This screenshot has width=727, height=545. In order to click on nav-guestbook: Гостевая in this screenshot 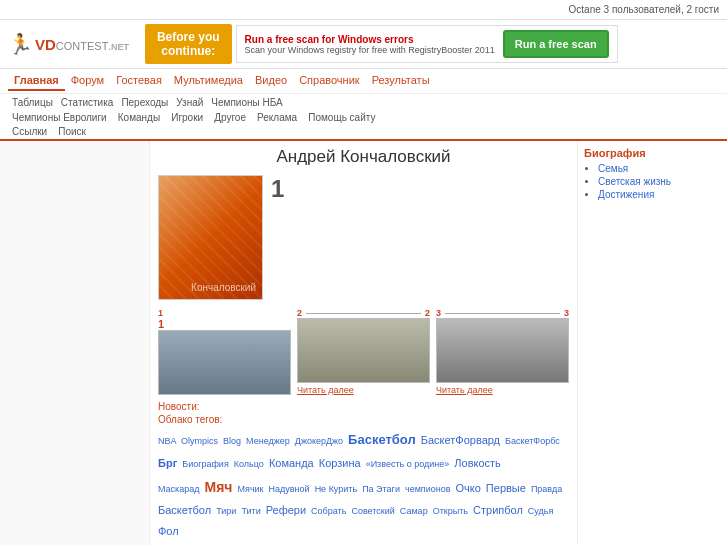, I will do `click(139, 81)`.